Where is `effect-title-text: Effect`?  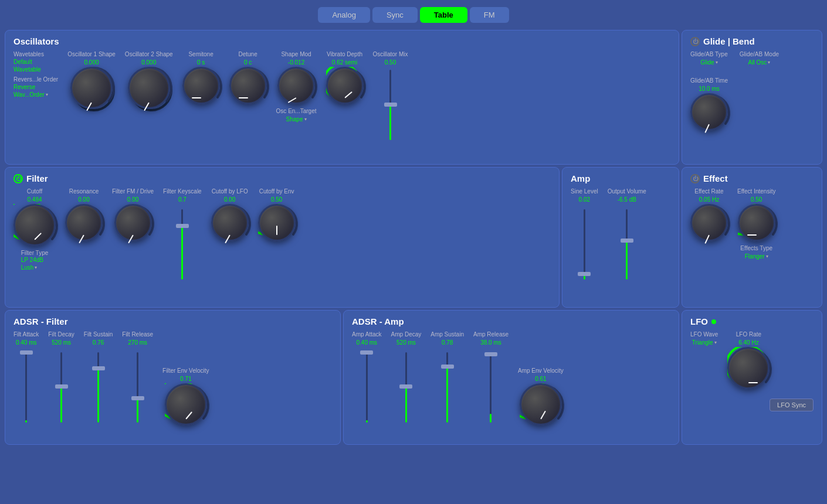
effect-title-text: Effect is located at coordinates (716, 178).